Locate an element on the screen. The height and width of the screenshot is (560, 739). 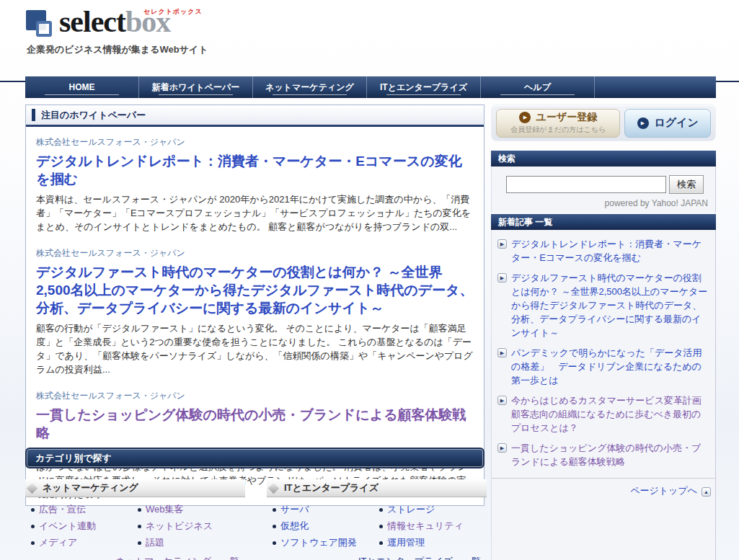
category-item: イベント連動 is located at coordinates (84, 526).